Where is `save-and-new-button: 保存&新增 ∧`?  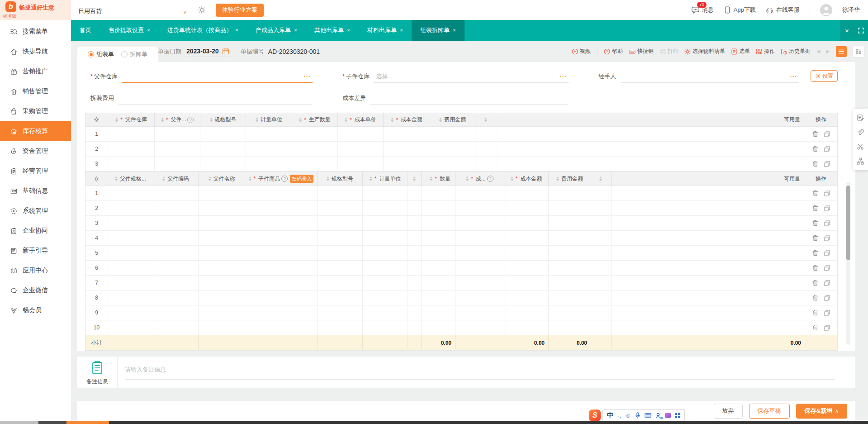 save-and-new-button: 保存&新增 ∧ is located at coordinates (821, 411).